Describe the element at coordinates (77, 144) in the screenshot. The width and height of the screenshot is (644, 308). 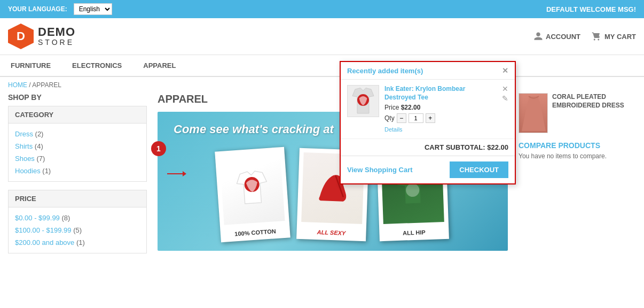
I see `category-section: CATEGORY Dress (2) Shirts (4) Shoes (7) …` at that location.